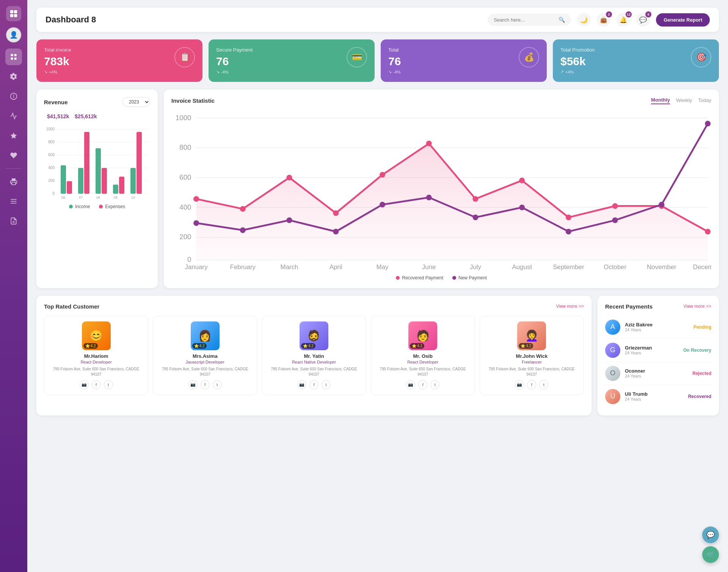 Image resolution: width=728 pixels, height=572 pixels. What do you see at coordinates (697, 306) in the screenshot?
I see `payments-view-more: View more >>` at bounding box center [697, 306].